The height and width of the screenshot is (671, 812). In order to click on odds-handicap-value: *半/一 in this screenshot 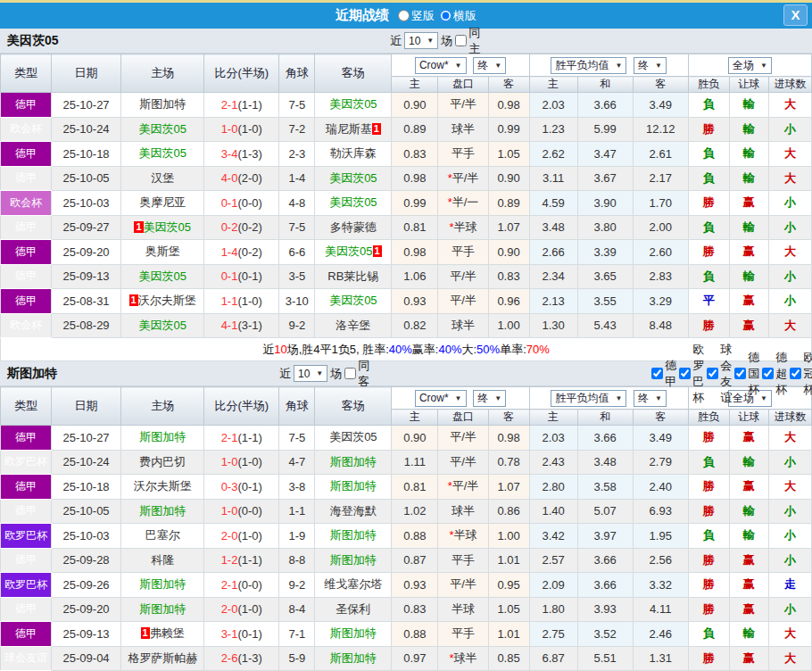, I will do `click(463, 203)`.